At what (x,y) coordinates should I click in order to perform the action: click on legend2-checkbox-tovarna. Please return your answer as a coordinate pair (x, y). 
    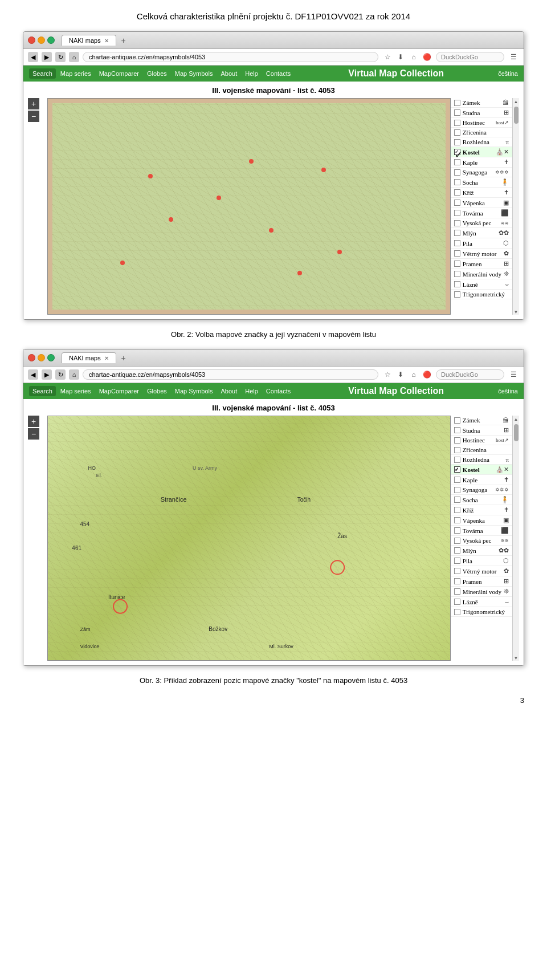
    Looking at the image, I should click on (457, 530).